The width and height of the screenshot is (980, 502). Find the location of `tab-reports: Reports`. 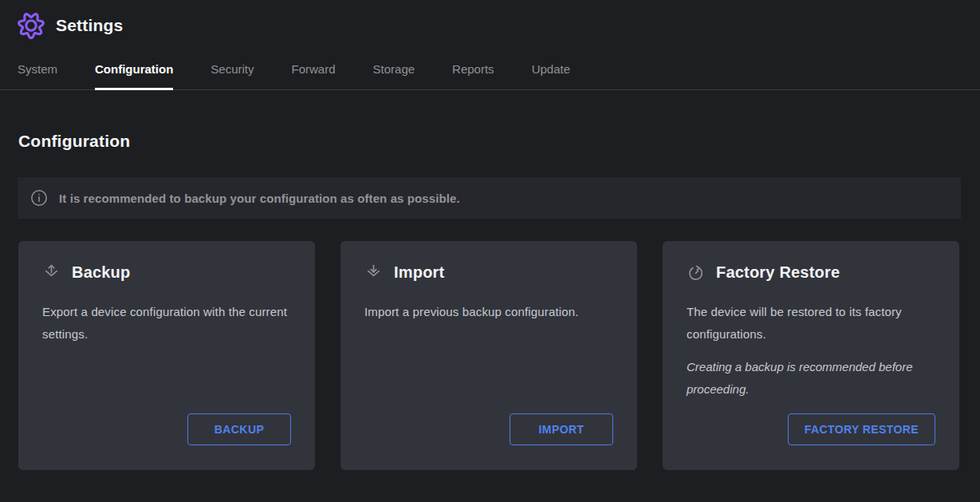

tab-reports: Reports is located at coordinates (474, 76).